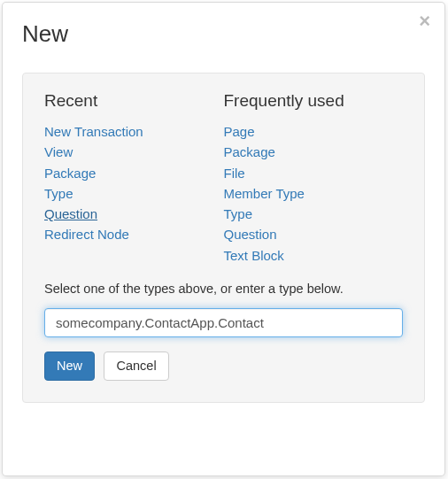  Describe the element at coordinates (254, 255) in the screenshot. I see `frequent-item-text-block: Text Block` at that location.